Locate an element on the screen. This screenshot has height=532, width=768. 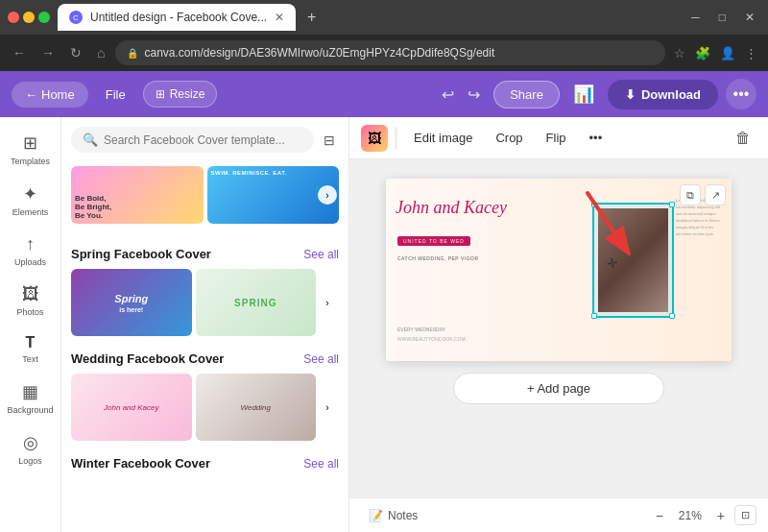
tab-close-btn: ✕ is located at coordinates (279, 17).